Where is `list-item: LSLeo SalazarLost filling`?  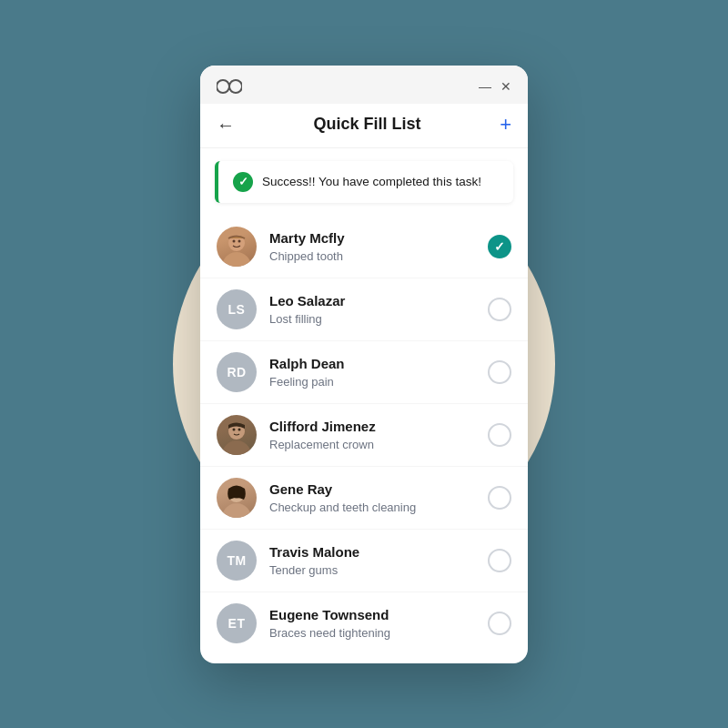 list-item: LSLeo SalazarLost filling is located at coordinates (364, 309).